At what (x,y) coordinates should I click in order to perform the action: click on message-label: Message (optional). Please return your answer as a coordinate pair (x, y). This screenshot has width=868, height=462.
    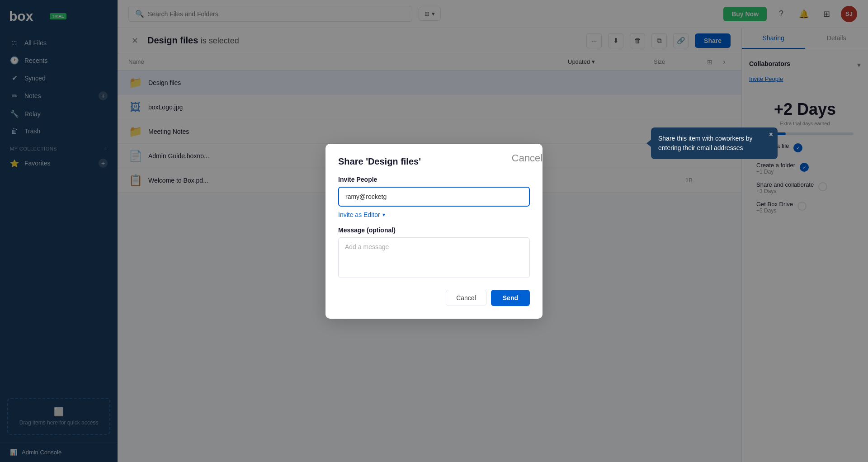
    Looking at the image, I should click on (434, 230).